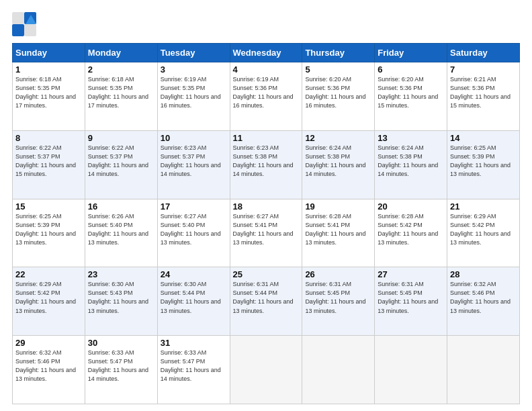  What do you see at coordinates (121, 165) in the screenshot?
I see `calendar-day-cell: 9 Sunrise: 6:22 AM Sunset: 5:37 PM Dayli…` at bounding box center [121, 165].